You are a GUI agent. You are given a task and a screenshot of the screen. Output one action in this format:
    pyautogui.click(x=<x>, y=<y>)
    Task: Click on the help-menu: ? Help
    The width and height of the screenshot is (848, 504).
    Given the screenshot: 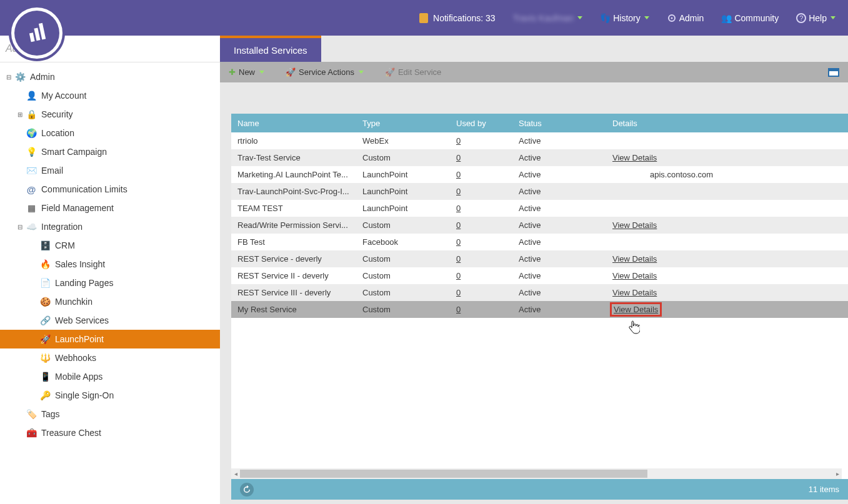 What is the action you would take?
    pyautogui.click(x=816, y=18)
    